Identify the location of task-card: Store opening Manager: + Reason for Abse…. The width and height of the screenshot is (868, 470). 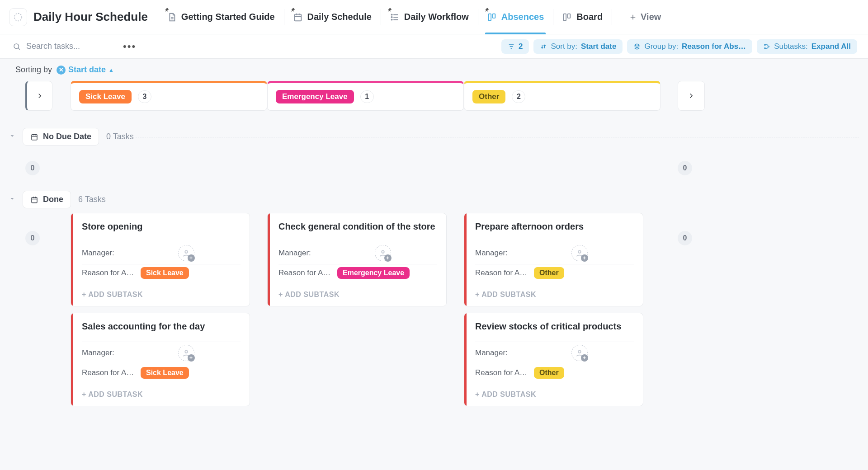
(160, 259).